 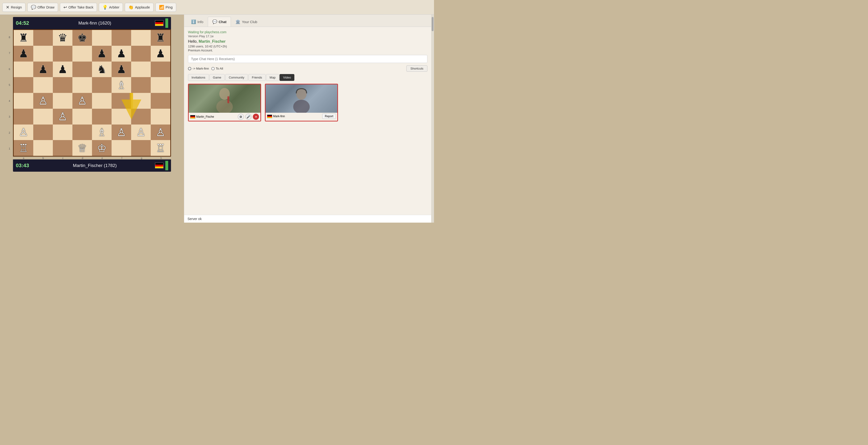 What do you see at coordinates (217, 77) in the screenshot?
I see `msg-tab-game: Game` at bounding box center [217, 77].